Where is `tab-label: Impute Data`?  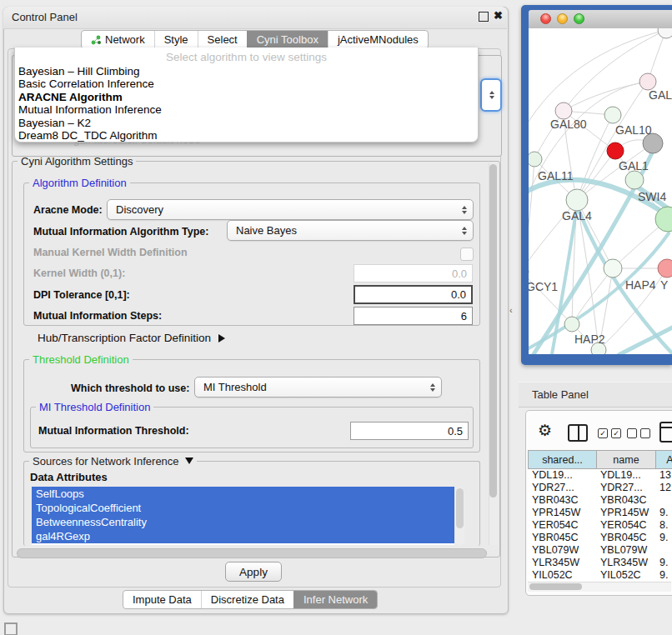
tab-label: Impute Data is located at coordinates (162, 600).